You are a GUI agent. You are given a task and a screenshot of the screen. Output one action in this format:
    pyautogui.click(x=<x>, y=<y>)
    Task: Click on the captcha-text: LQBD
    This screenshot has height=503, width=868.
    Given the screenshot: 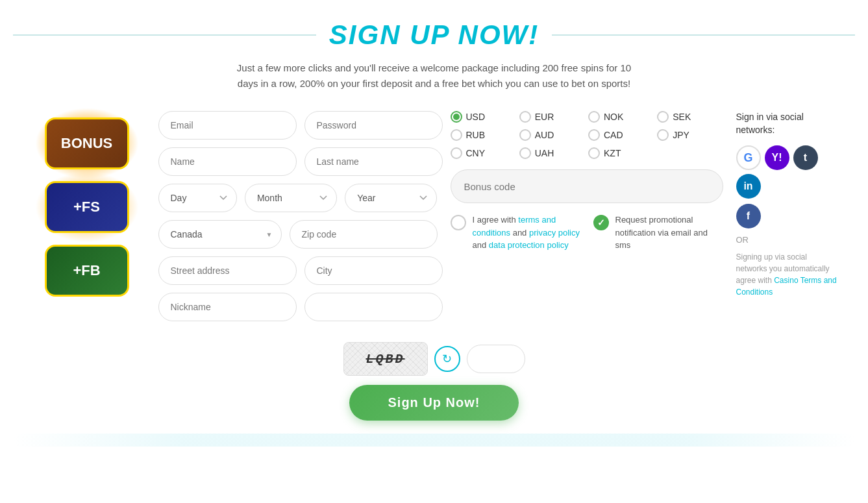 What is the action you would take?
    pyautogui.click(x=385, y=360)
    